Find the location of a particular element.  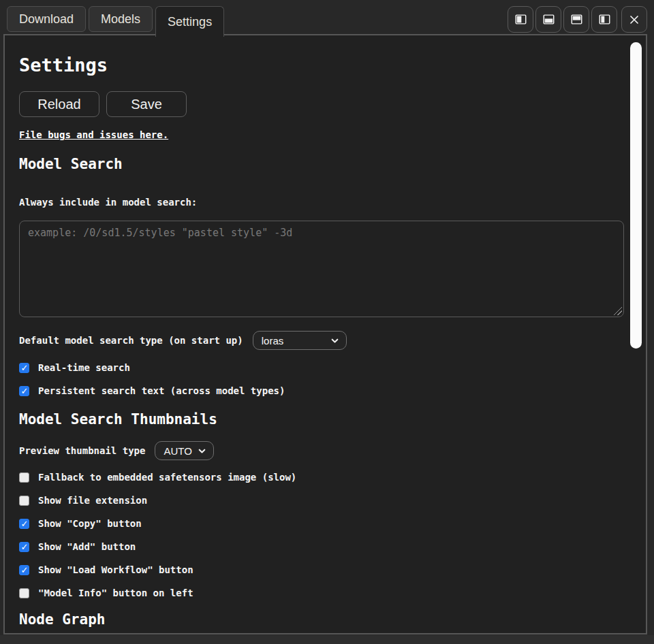

default-search-type-value: loras is located at coordinates (272, 340).